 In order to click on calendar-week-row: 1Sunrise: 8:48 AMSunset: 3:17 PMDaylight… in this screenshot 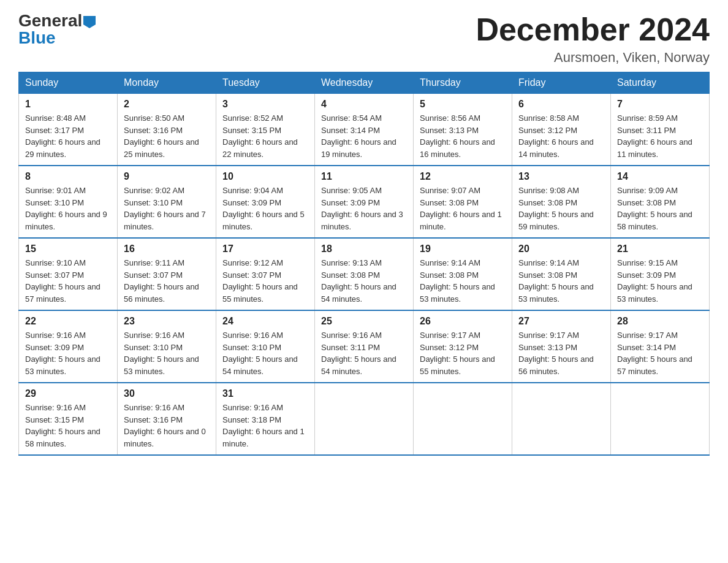, I will do `click(364, 130)`.